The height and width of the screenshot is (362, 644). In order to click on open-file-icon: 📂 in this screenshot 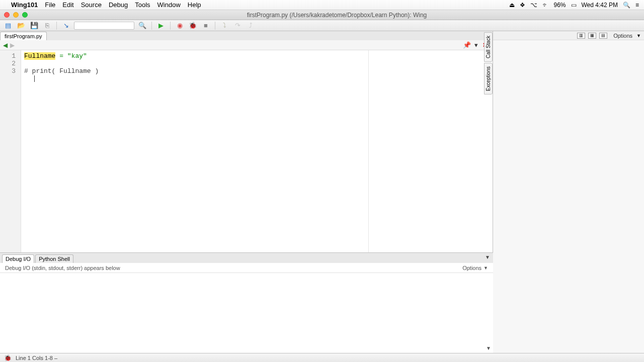, I will do `click(21, 26)`.